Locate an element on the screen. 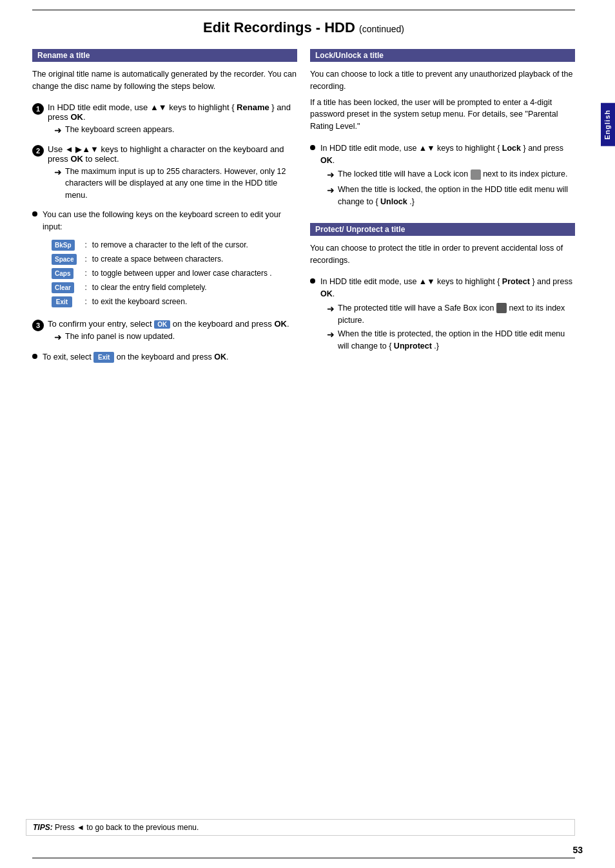  lock-arrow-text-1: The locked title will have a Lock icon n… is located at coordinates (453, 174).